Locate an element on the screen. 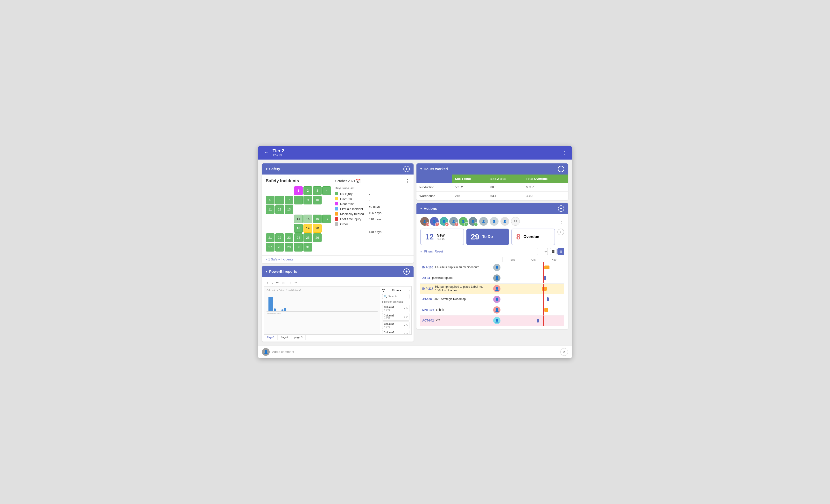 The width and height of the screenshot is (830, 504). pf-filter-icon: ▽ is located at coordinates (383, 290).